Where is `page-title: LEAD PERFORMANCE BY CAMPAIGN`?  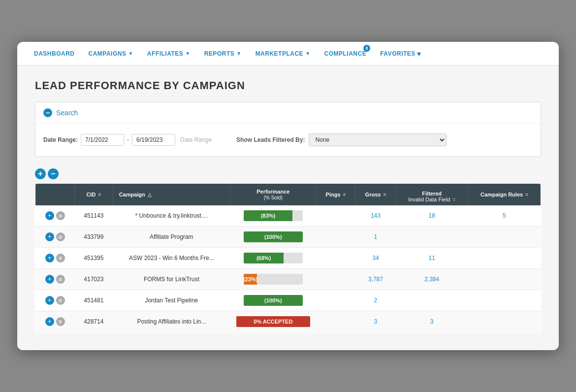 page-title: LEAD PERFORMANCE BY CAMPAIGN is located at coordinates (288, 86).